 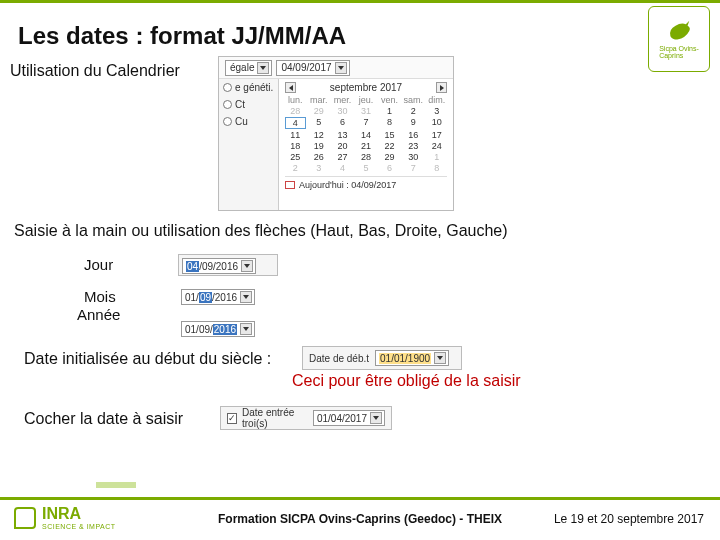 I want to click on radio-option: Ct, so click(x=248, y=104).